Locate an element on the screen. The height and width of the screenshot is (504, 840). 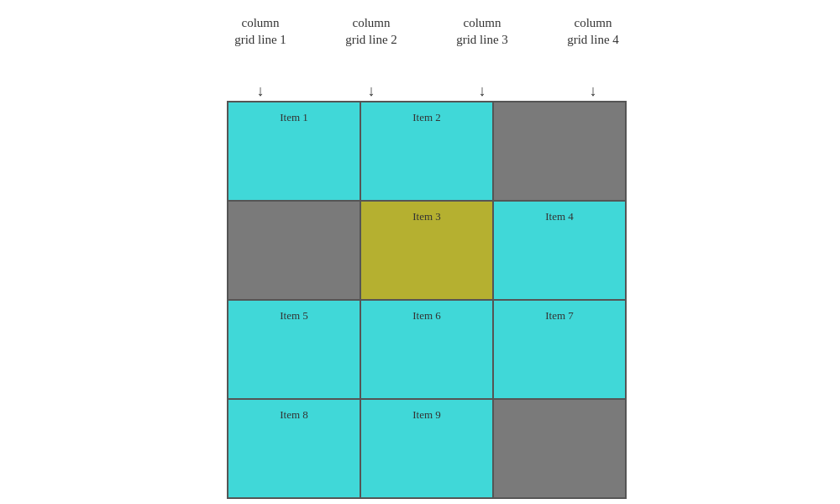
grid-labels: columngrid line 1 columngrid line 2 colu… is located at coordinates (427, 32).